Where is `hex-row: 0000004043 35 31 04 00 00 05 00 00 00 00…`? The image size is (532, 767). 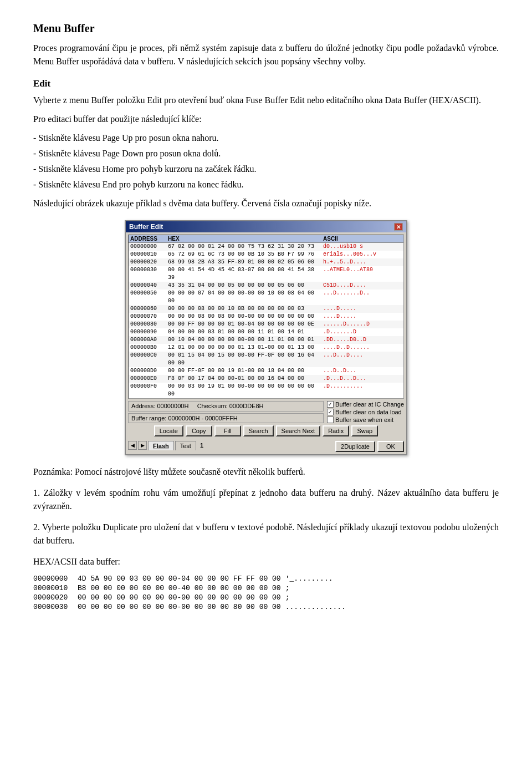
hex-row: 0000004043 35 31 04 00 00 05 00 00 00 00… is located at coordinates (266, 286).